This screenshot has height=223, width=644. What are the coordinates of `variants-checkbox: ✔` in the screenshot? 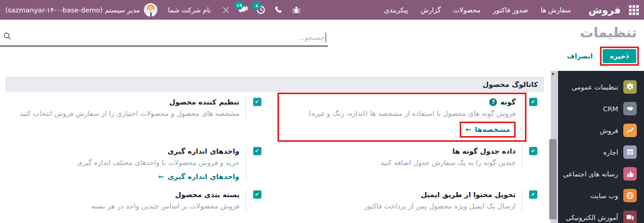 It's located at (533, 102).